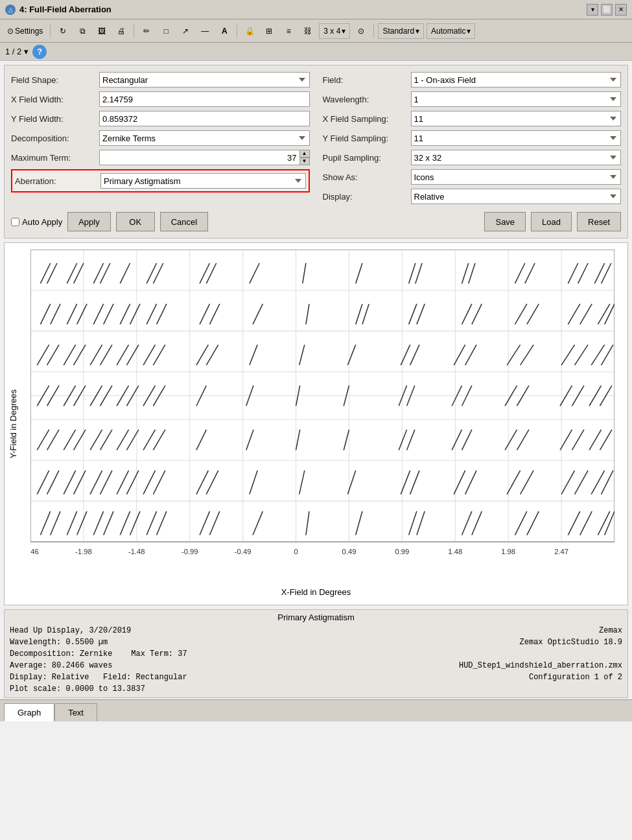 The width and height of the screenshot is (632, 840). What do you see at coordinates (316, 31) in the screenshot?
I see `toolbar: ⊙ Settings ↻ ⧉ 🖼 🖨 ✏ □ ↗ — A 🔒 ⊞ ≡ ⛓ 3 x…` at bounding box center [316, 31].